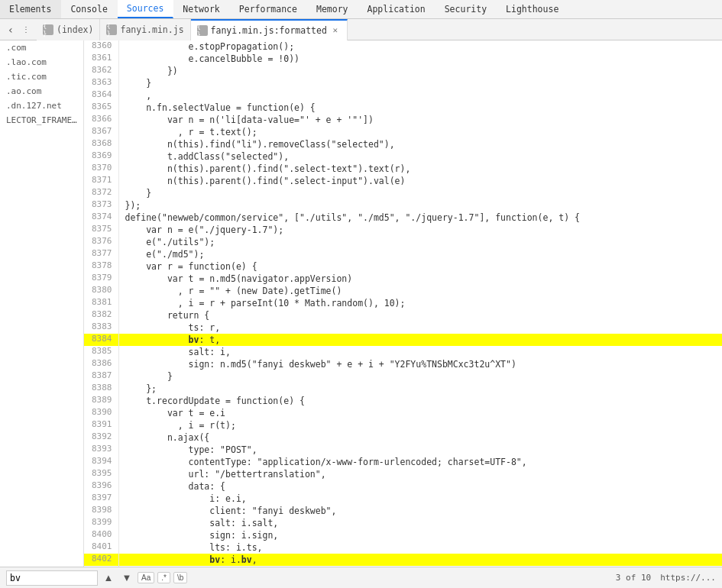 The height and width of the screenshot is (588, 722). What do you see at coordinates (420, 376) in the screenshot?
I see `line-code: }` at bounding box center [420, 376].